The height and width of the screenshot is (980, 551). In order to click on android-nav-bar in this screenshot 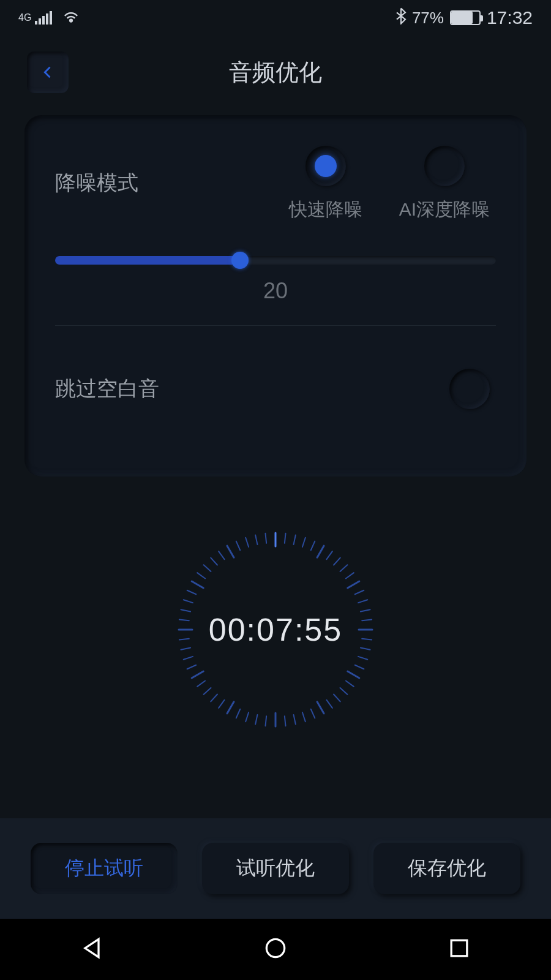, I will do `click(276, 949)`.